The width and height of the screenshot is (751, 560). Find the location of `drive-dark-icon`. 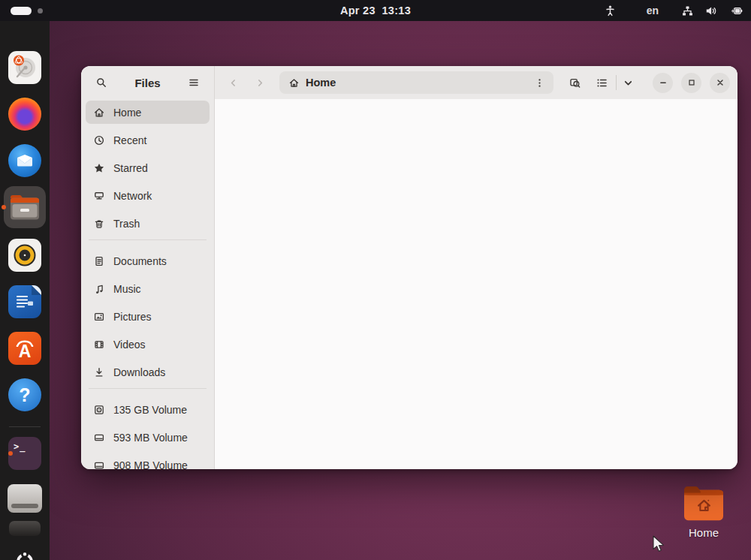

drive-dark-icon is located at coordinates (25, 528).